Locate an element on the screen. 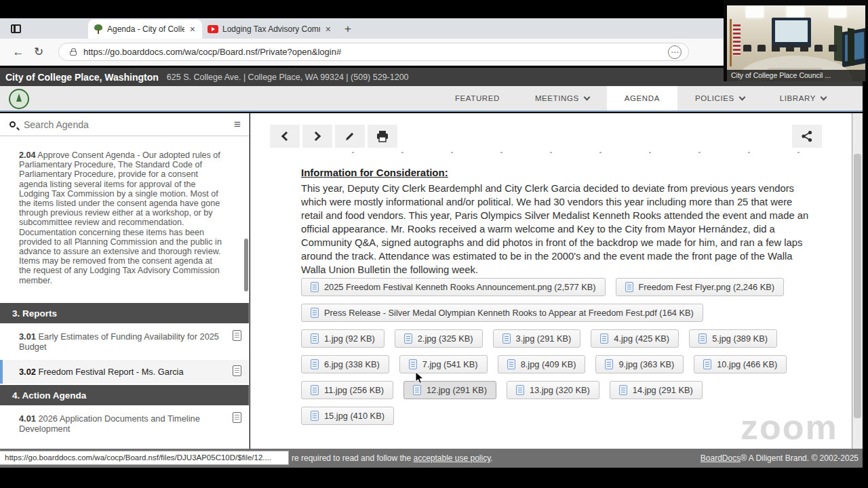 The width and height of the screenshot is (868, 488). chevron-left-icon is located at coordinates (286, 136).